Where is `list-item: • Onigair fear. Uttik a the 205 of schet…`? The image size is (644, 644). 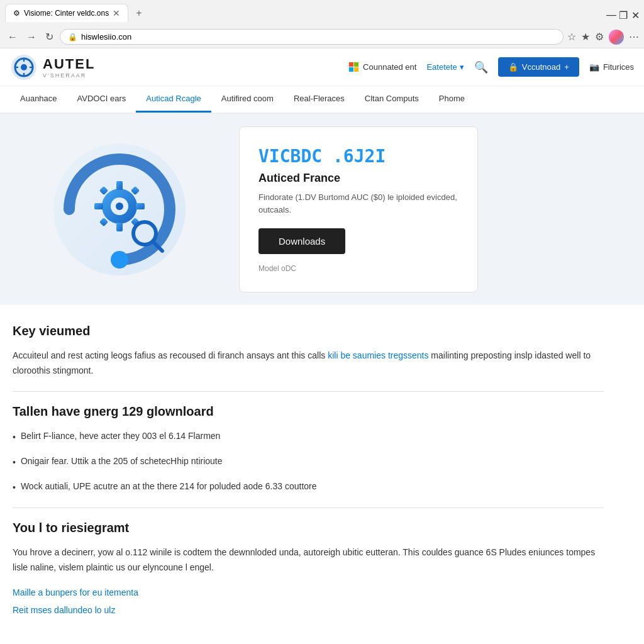
list-item: • Onigair fear. Uttik a the 205 of schet… is located at coordinates (308, 462).